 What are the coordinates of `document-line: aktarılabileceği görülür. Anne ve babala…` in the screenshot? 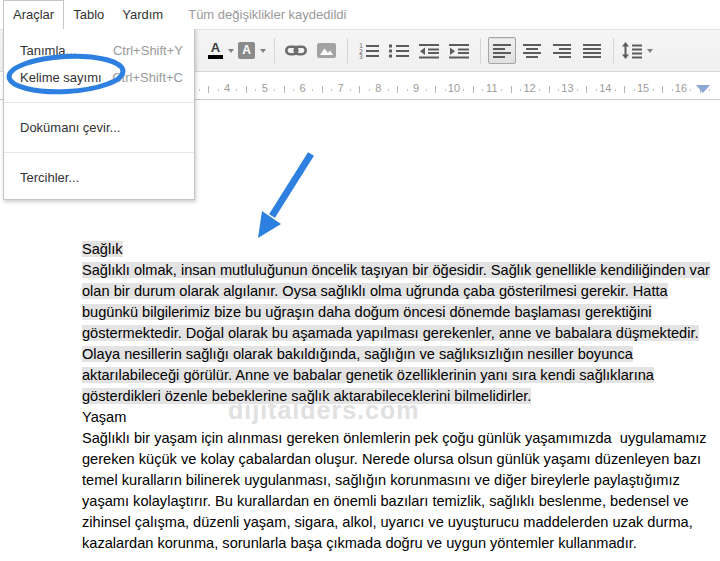 It's located at (396, 376).